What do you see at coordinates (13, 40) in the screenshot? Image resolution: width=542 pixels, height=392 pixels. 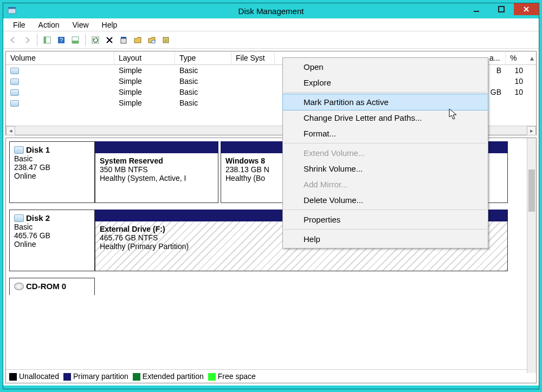 I see `back-button` at bounding box center [13, 40].